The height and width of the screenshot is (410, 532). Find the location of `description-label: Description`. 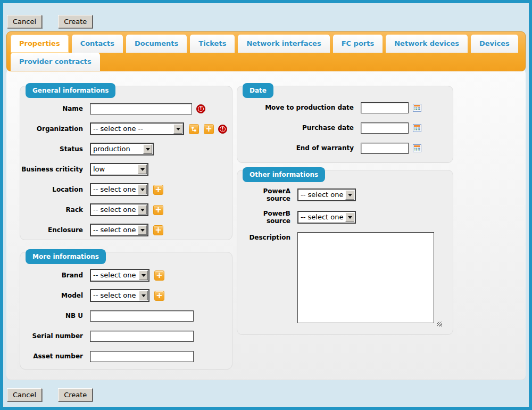

description-label: Description is located at coordinates (267, 236).